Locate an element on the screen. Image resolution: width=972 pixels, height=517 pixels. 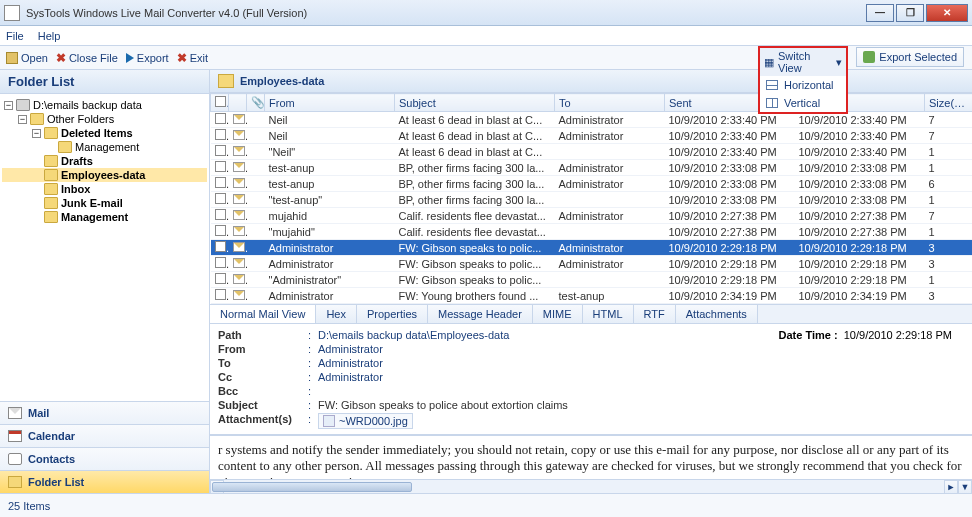
bcc-value is located at coordinates (641, 391).